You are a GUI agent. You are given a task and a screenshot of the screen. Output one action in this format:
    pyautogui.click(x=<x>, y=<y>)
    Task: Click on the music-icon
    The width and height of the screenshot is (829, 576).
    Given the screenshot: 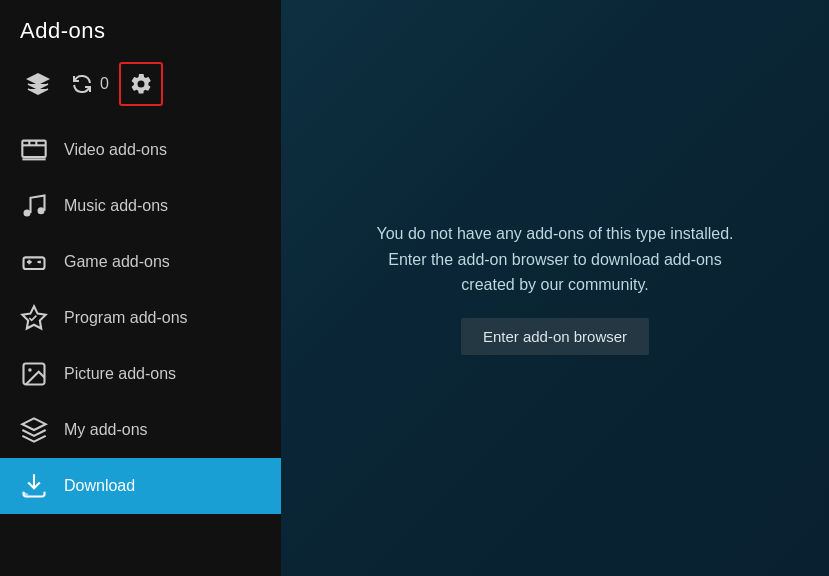 What is the action you would take?
    pyautogui.click(x=34, y=206)
    